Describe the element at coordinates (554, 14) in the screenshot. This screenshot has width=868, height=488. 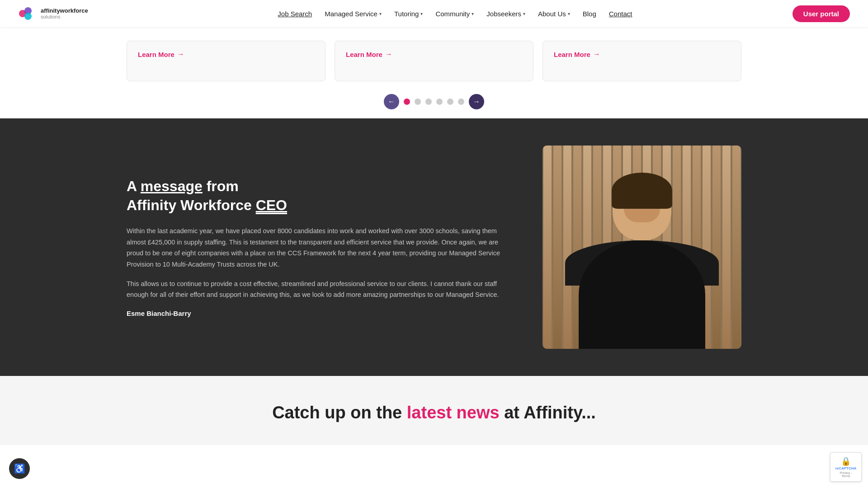
I see `nav-about-us: About Us ▾` at that location.